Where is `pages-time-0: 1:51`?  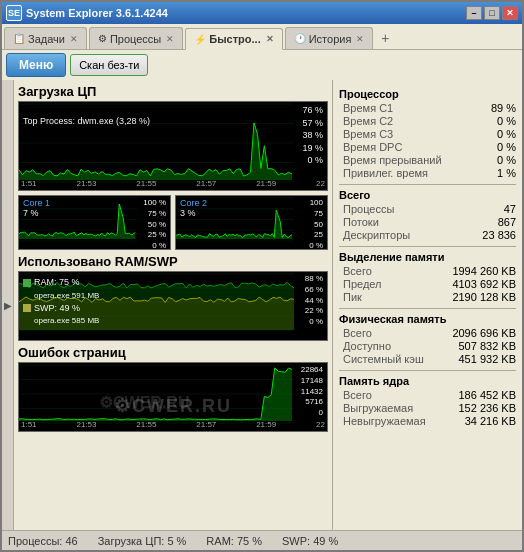
pages-time-0: 1:51 is located at coordinates (29, 424).